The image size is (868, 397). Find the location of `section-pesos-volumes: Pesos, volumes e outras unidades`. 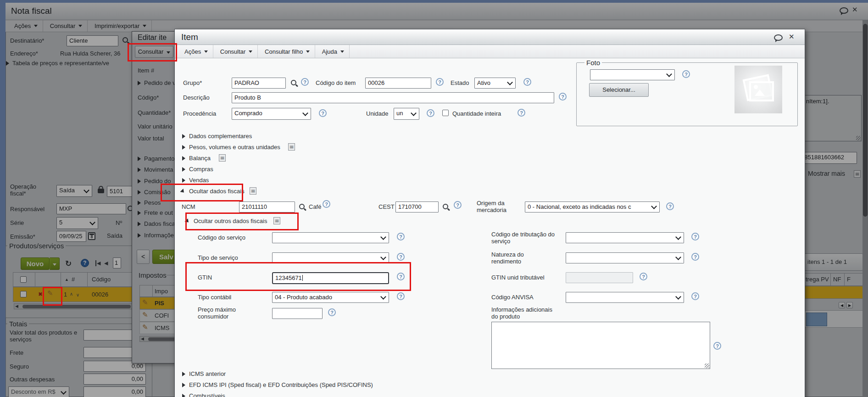

section-pesos-volumes: Pesos, volumes e outras unidades is located at coordinates (235, 147).